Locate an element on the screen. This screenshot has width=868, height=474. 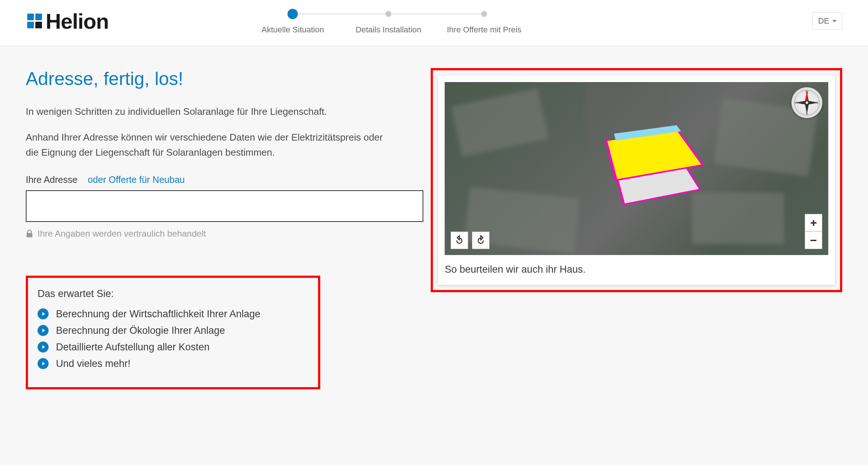
svg-text: N is located at coordinates (807, 92).